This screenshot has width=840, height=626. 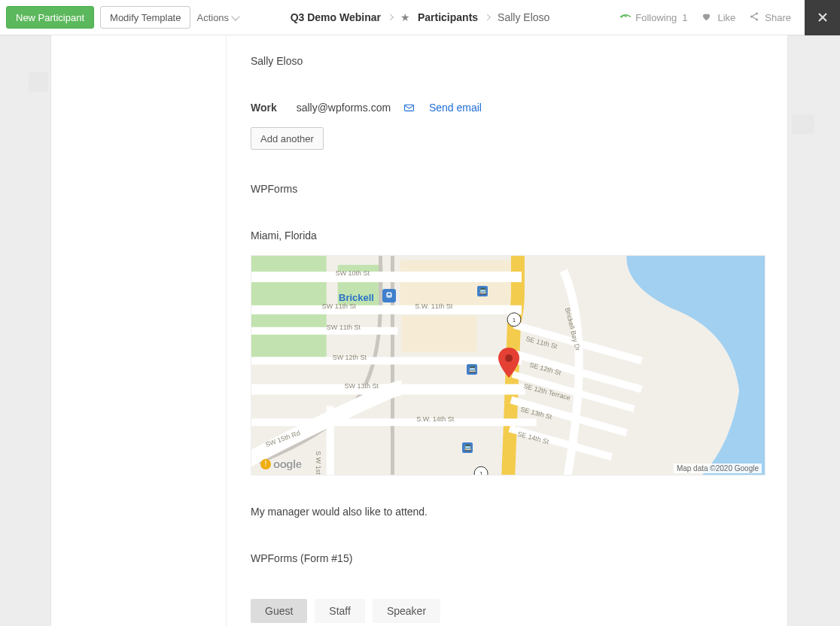 What do you see at coordinates (357, 298) in the screenshot?
I see `map-station-label: Brickell` at bounding box center [357, 298].